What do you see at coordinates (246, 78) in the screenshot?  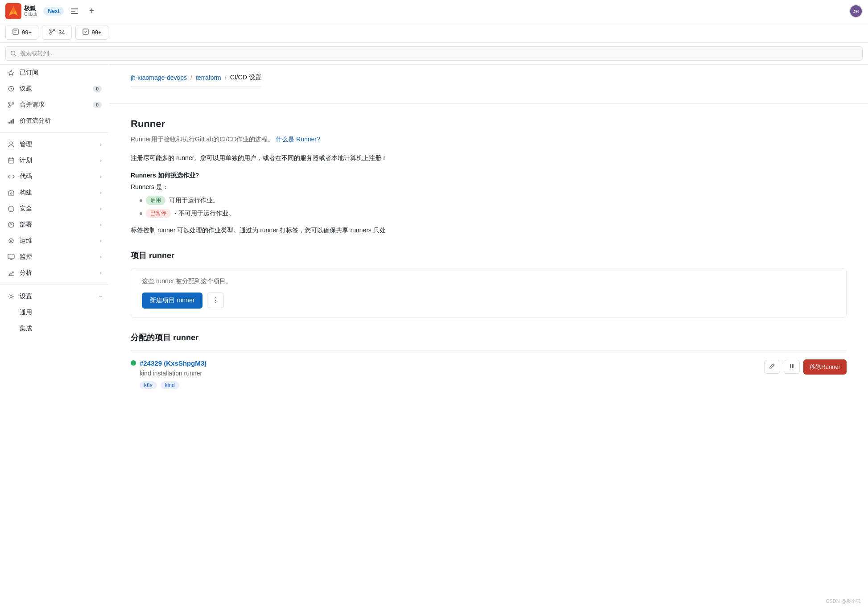 I see `breadcrumb-current: CI/CD 设置` at bounding box center [246, 78].